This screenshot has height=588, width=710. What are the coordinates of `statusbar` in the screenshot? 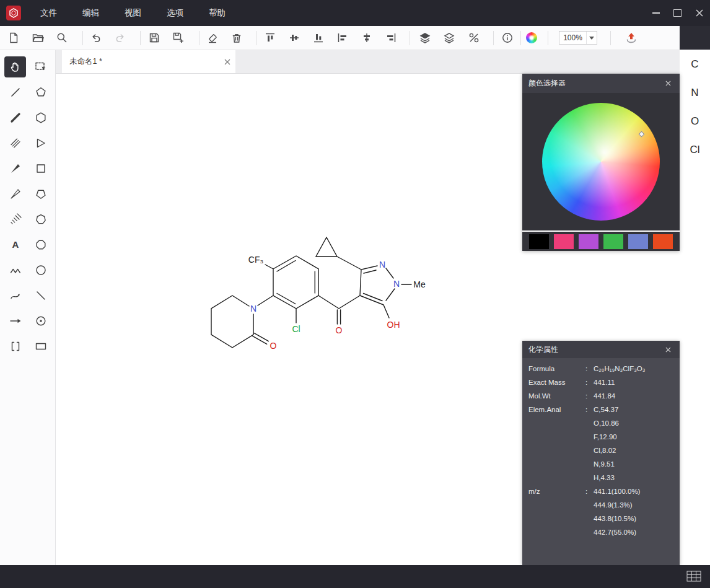 It's located at (355, 576).